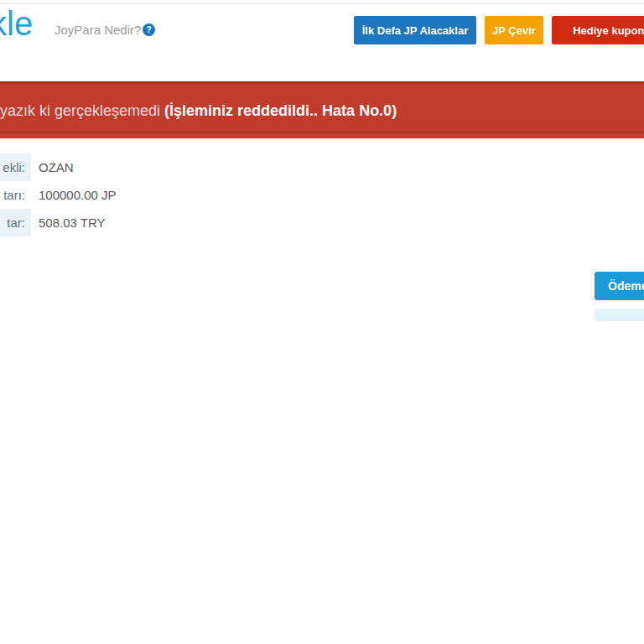 Image resolution: width=644 pixels, height=644 pixels. Describe the element at coordinates (82, 111) in the screenshot. I see `error-alert-text-regular: yazık ki gerçekleşemedi` at that location.